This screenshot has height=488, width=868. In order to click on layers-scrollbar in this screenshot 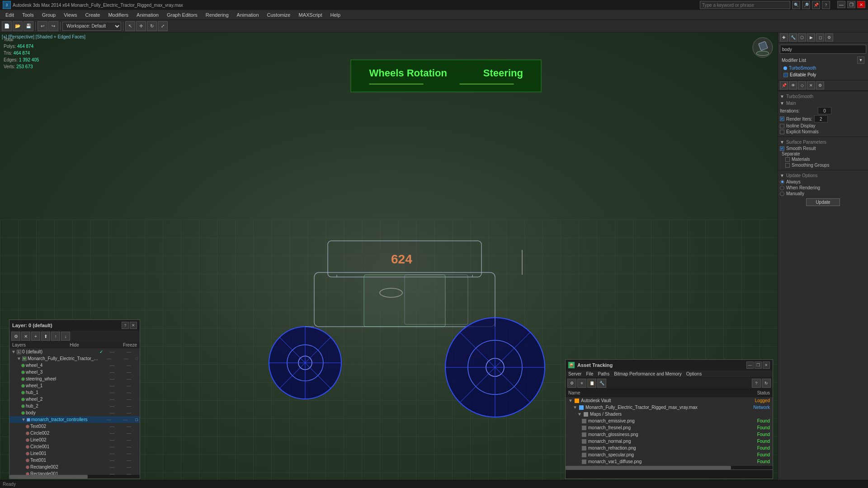, I will do `click(75, 477)`.